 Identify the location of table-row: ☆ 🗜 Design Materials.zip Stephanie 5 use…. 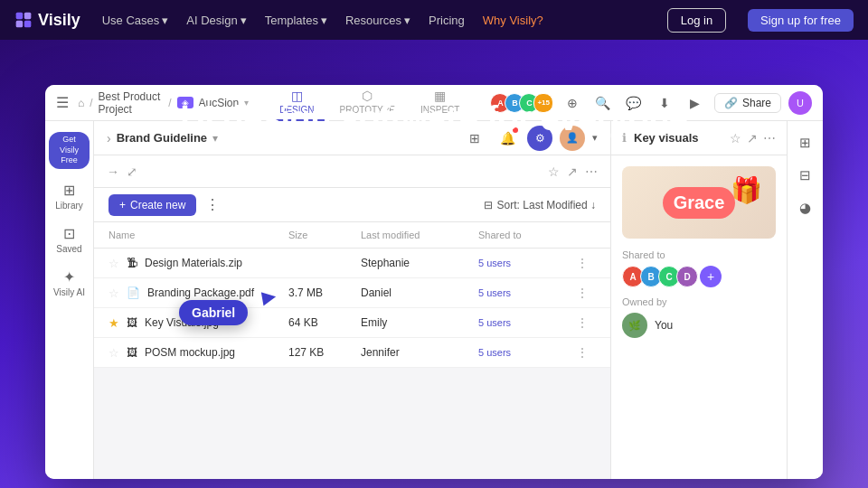
(353, 264).